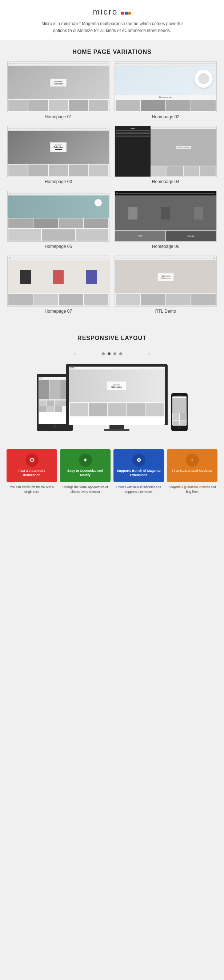 This screenshot has width=224, height=980. I want to click on thumb-hero-box-03: Summer Collection, so click(59, 147).